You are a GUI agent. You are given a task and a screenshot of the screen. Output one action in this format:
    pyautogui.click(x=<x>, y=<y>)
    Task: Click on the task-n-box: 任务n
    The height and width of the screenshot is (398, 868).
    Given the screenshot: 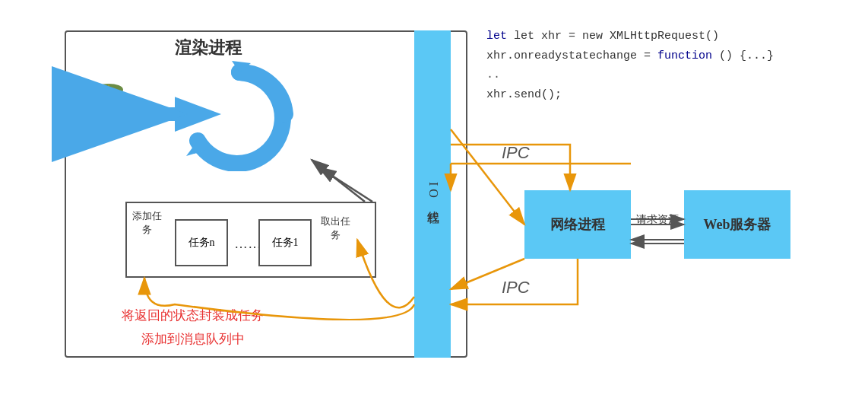 What is the action you would take?
    pyautogui.click(x=201, y=243)
    